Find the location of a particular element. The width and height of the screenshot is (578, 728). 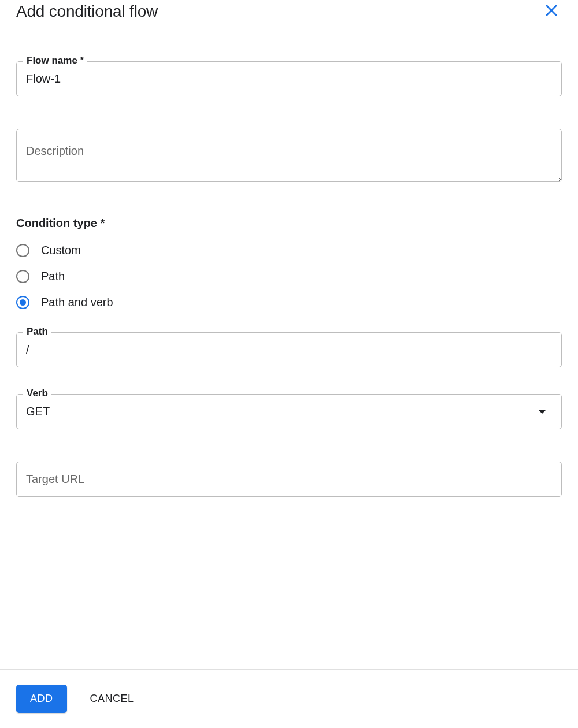

verb-label: Verb is located at coordinates (37, 393).